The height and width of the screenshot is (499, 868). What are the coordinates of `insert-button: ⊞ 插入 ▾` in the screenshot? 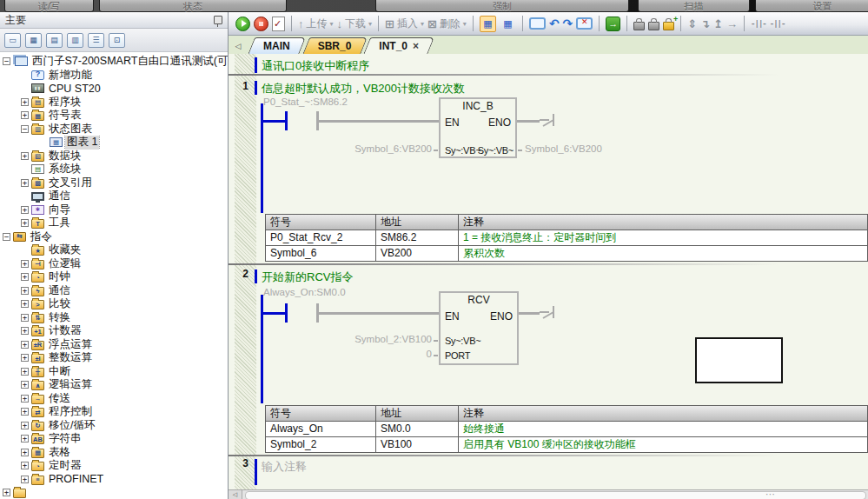 It's located at (405, 24).